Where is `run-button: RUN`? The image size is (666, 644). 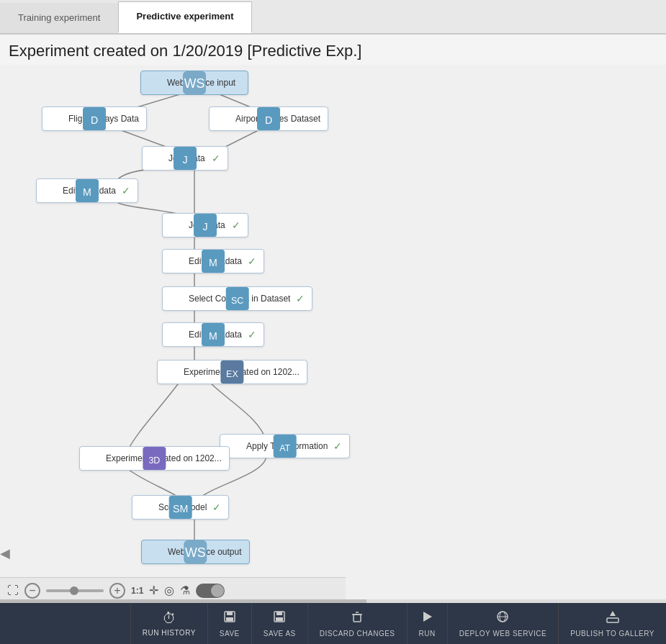 run-button: RUN is located at coordinates (427, 623).